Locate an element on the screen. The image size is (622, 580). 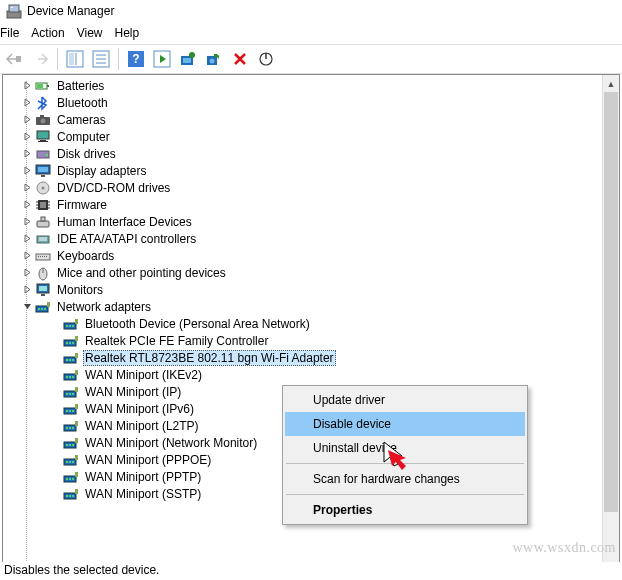
menu-bar: File Action View Help is located at coordinates (311, 33).